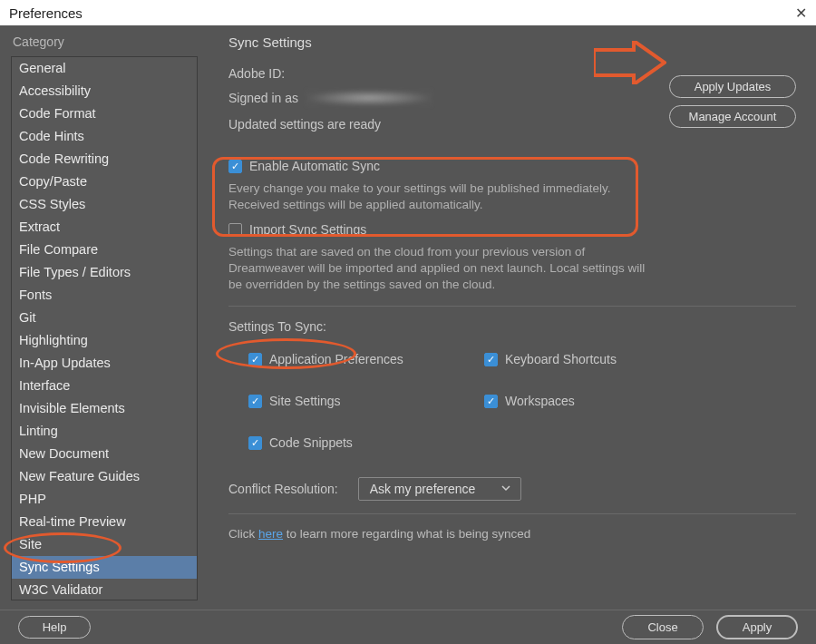  Describe the element at coordinates (663, 628) in the screenshot. I see `close-button: Close` at that location.